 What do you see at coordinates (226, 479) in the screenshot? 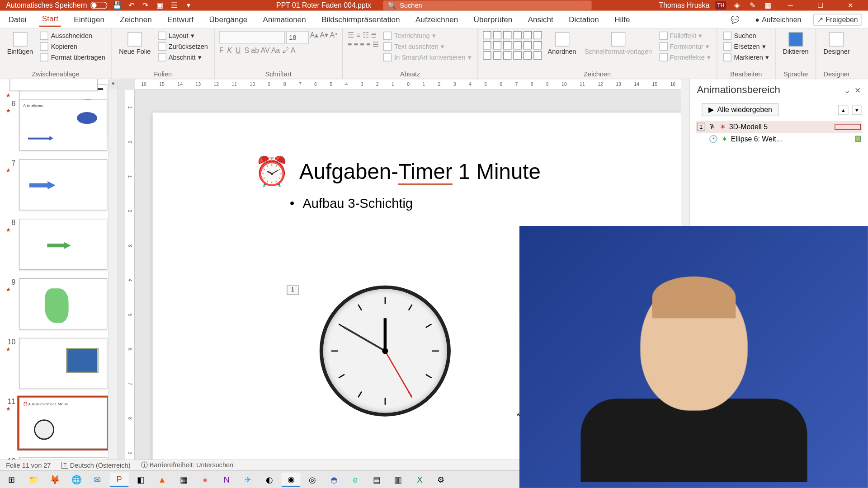
I see `onenote-icon: N` at bounding box center [226, 479].